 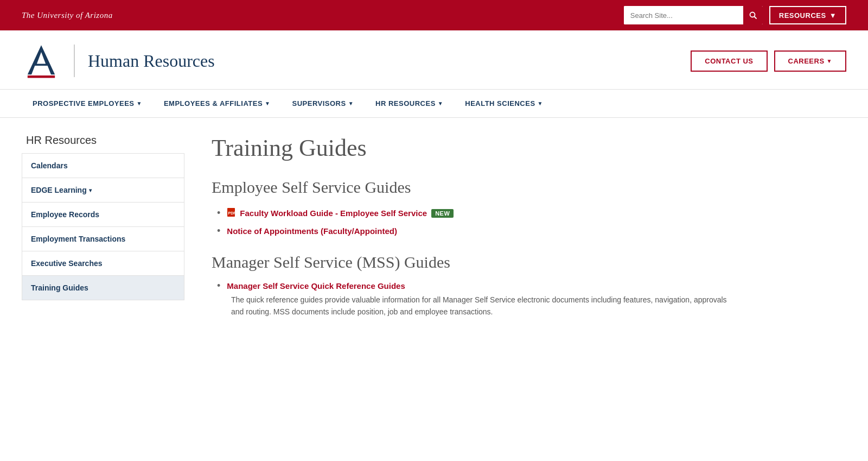 What do you see at coordinates (118, 61) in the screenshot?
I see `logo-area: Human Resources` at bounding box center [118, 61].